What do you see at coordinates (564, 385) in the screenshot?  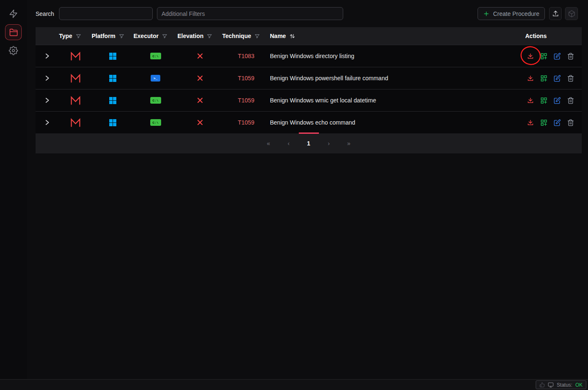 I see `status-label: Status:` at bounding box center [564, 385].